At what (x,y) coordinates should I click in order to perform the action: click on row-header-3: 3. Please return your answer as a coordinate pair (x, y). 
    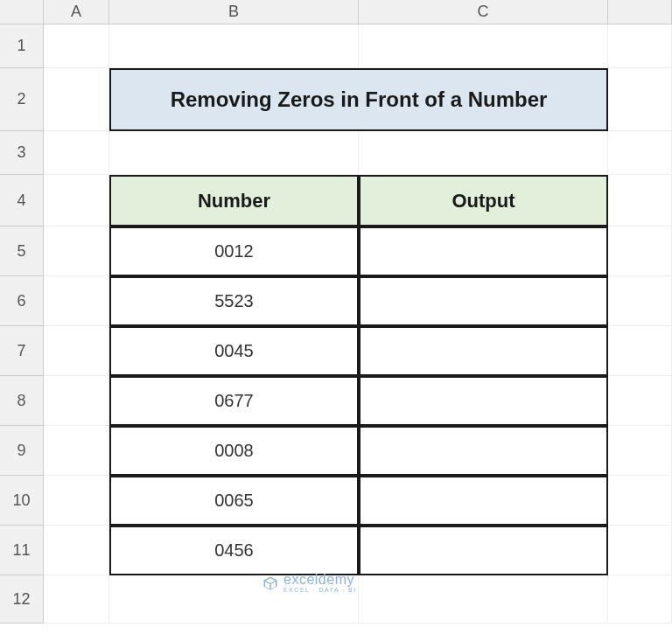
    Looking at the image, I should click on (22, 153).